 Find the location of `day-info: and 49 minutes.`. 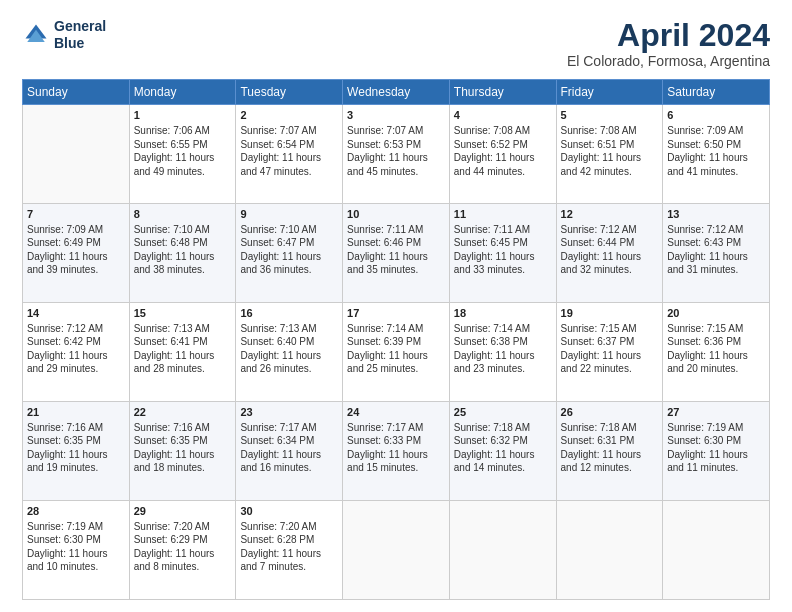

day-info: and 49 minutes. is located at coordinates (183, 172).